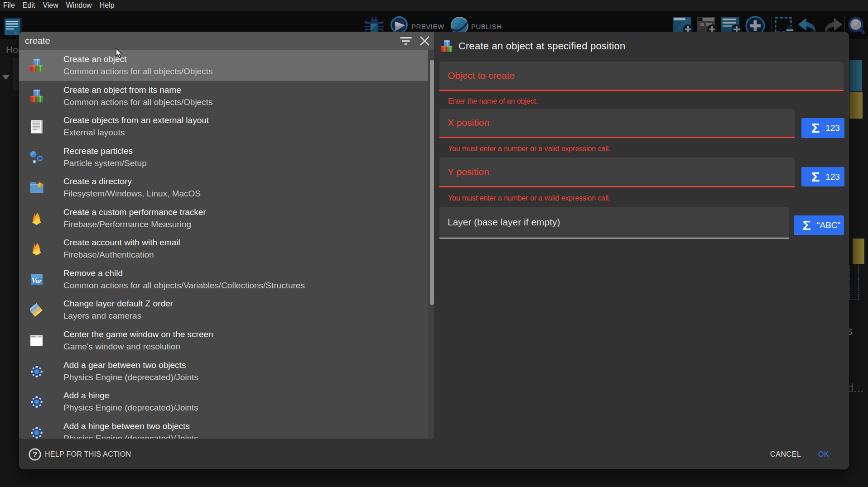  Describe the element at coordinates (855, 388) in the screenshot. I see `scene-text-fragment: d...` at that location.